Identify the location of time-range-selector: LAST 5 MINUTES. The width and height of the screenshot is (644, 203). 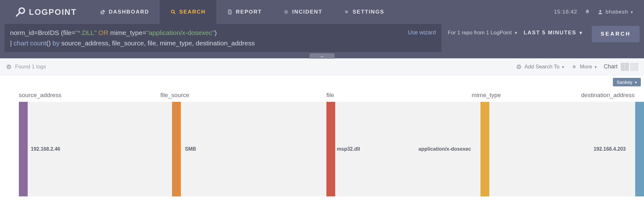
(553, 30).